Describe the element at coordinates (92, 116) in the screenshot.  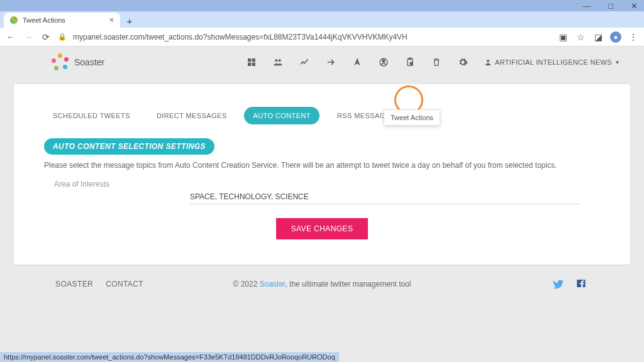
I see `tab-scheduled-tweets: SCHEDULED TWEETS` at that location.